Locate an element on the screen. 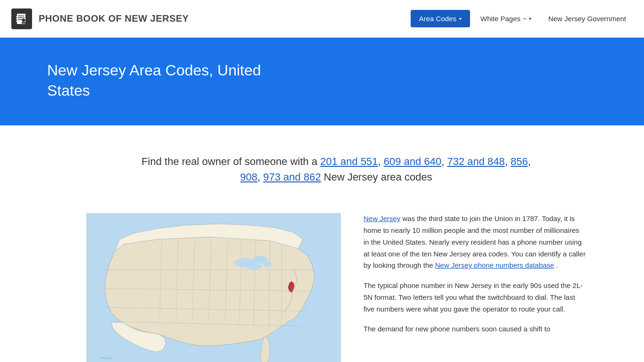  navbar: PHONE BOOK OF NEW JERSEY Area Codes ▾ Wh… is located at coordinates (322, 19).